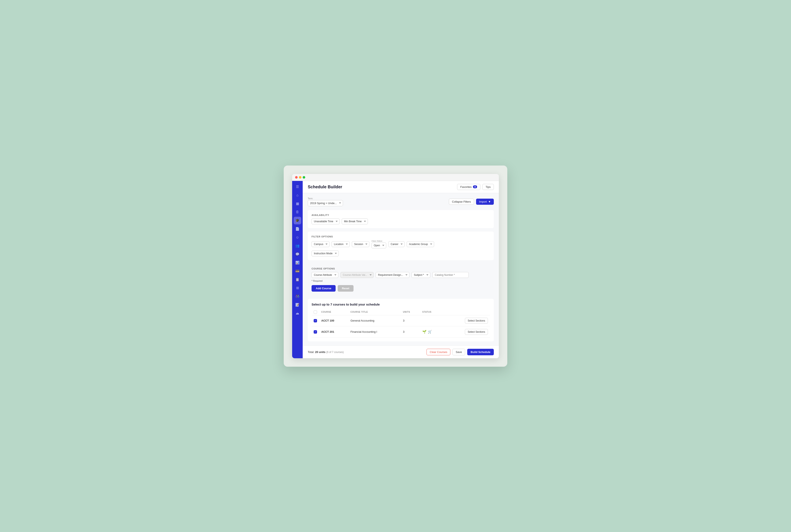  I want to click on term-label: Term:, so click(325, 199).